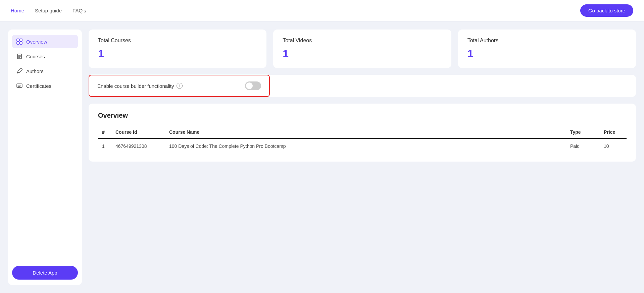  I want to click on table-body: 1 467649921308 100 Days of Code: The Com…, so click(362, 146).